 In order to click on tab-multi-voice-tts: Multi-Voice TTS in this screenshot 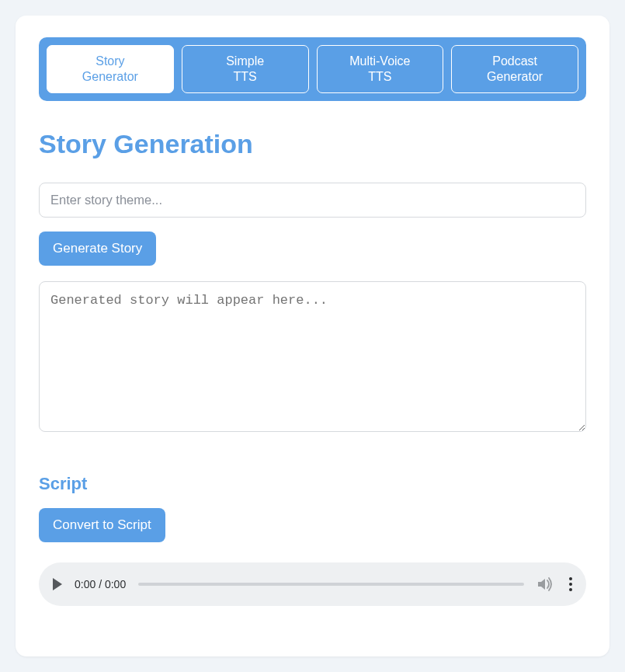, I will do `click(380, 69)`.